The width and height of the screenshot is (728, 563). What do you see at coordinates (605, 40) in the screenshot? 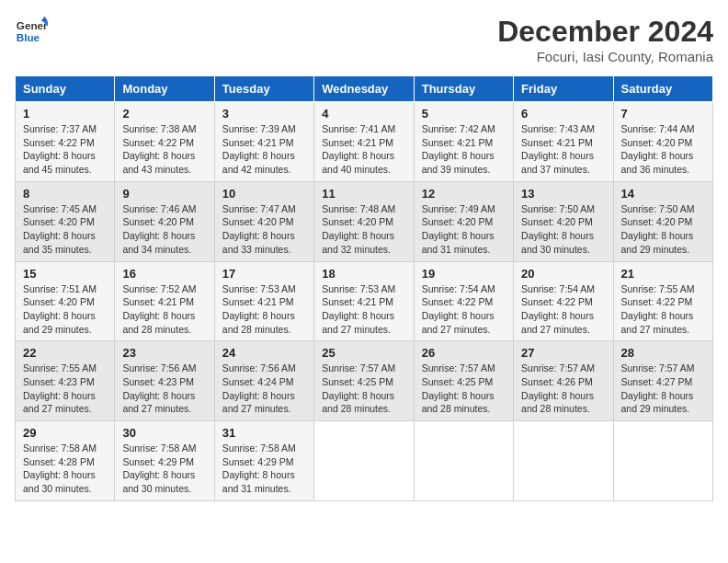
I see `title-block: December 2024 Focuri, Iasi County, Roman…` at bounding box center [605, 40].